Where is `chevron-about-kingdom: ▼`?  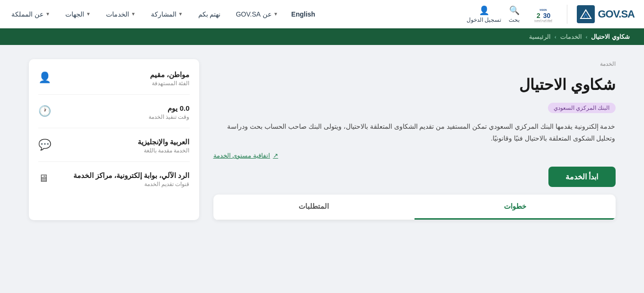 chevron-about-kingdom: ▼ is located at coordinates (48, 14).